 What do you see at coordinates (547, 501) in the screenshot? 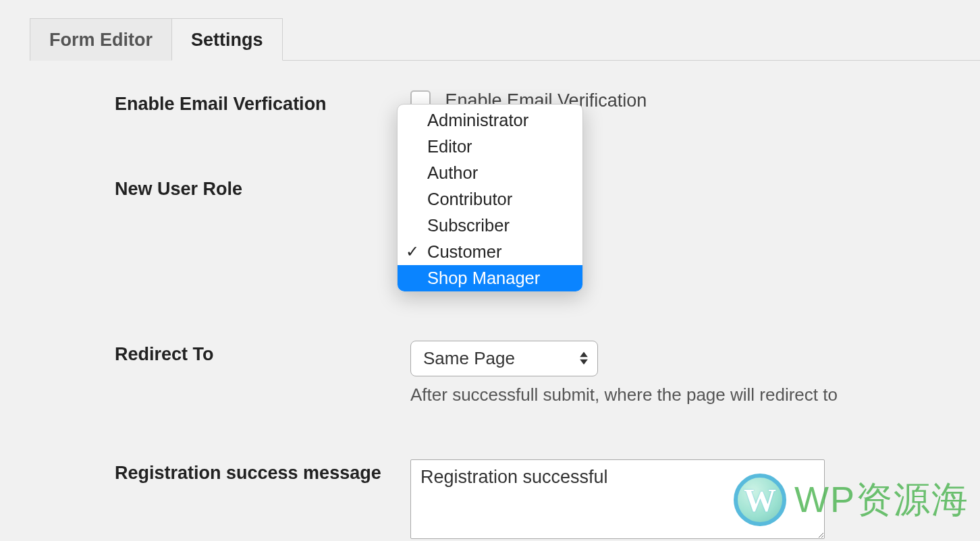
I see `row-registration-message: Registration success message` at bounding box center [547, 501].